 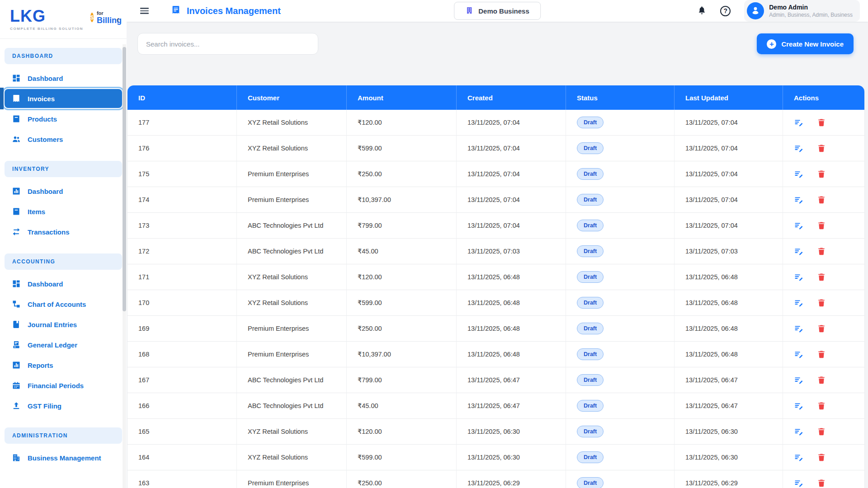 What do you see at coordinates (118, 19) in the screenshot?
I see `sidebar-collapse-button: ‹` at bounding box center [118, 19].